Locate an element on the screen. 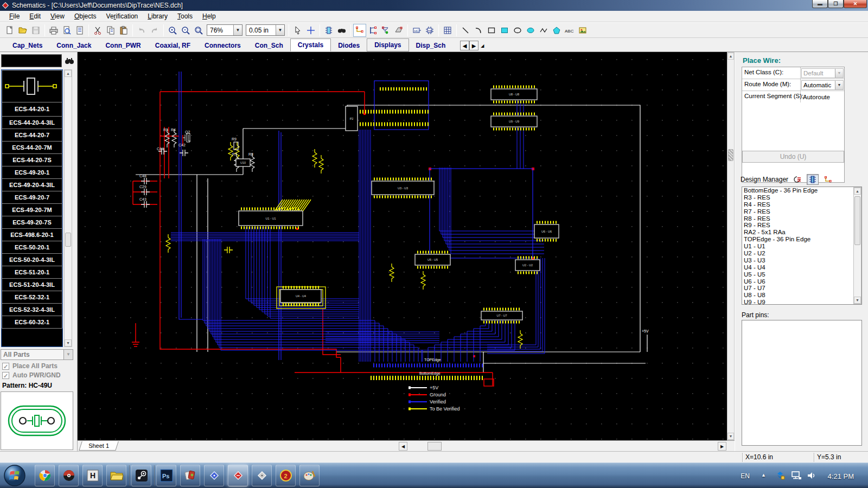 Image resolution: width=868 pixels, height=488 pixels. draw-rectangle-tool is located at coordinates (492, 30).